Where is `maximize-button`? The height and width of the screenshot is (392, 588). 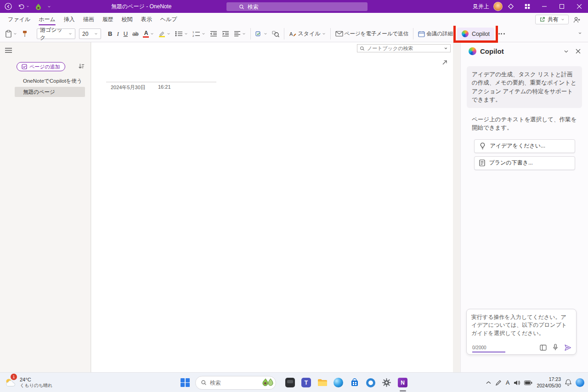 maximize-button is located at coordinates (562, 6).